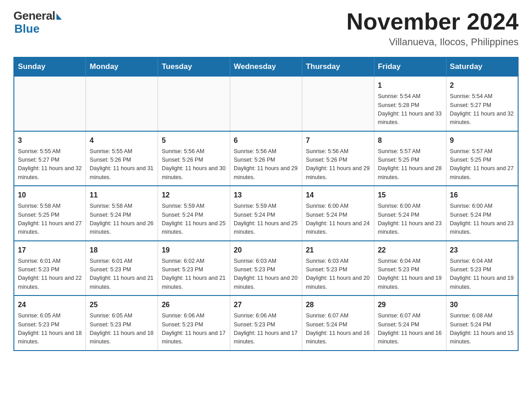 The width and height of the screenshot is (532, 411). Describe the element at coordinates (266, 195) in the screenshot. I see `day-number: 13` at that location.